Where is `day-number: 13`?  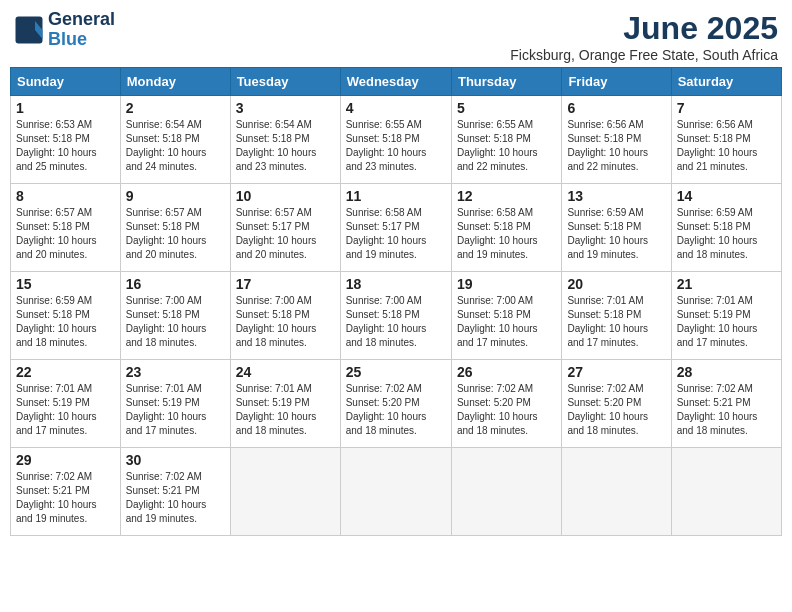 day-number: 13 is located at coordinates (616, 196).